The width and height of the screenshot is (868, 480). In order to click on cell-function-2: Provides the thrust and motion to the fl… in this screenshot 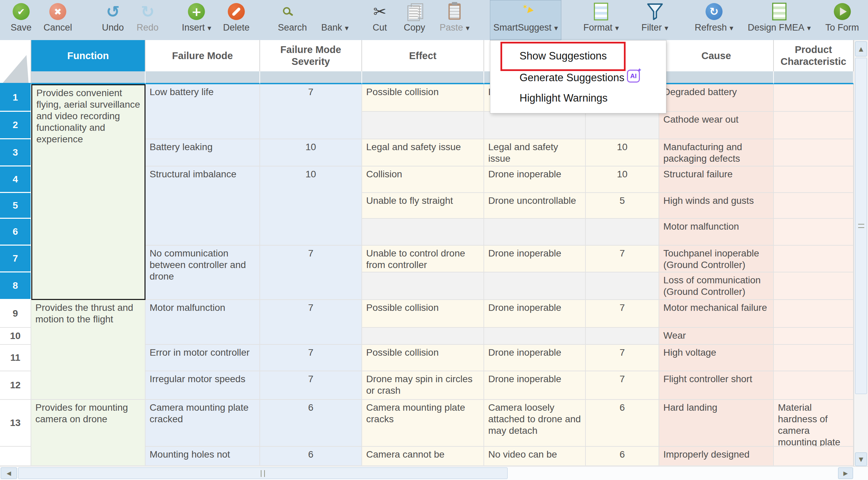, I will do `click(88, 350)`.